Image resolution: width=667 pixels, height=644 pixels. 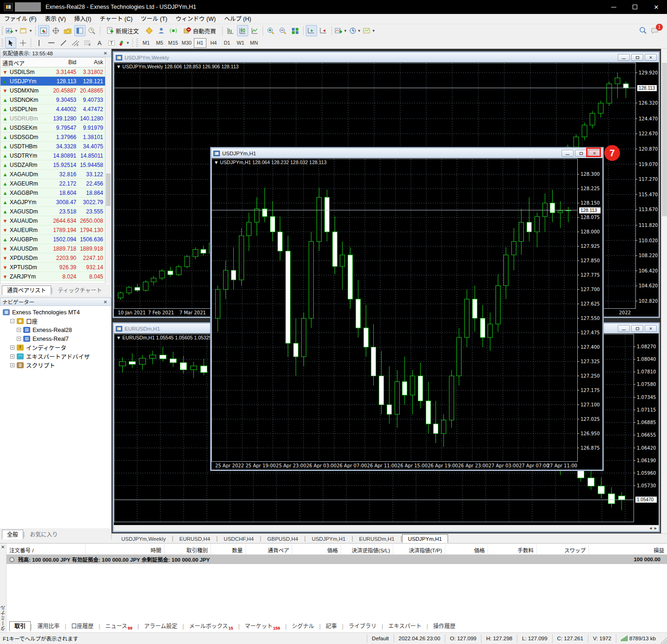 I want to click on timeframe-h4: H4, so click(x=214, y=43).